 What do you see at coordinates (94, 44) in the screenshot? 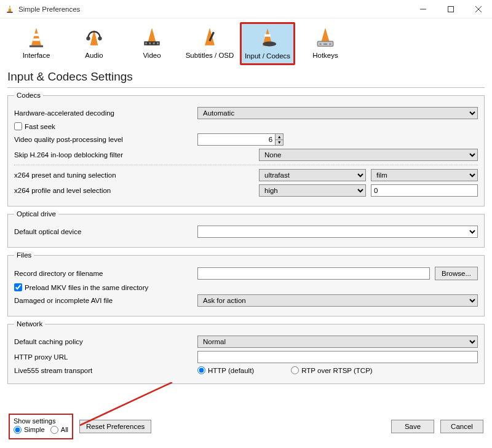
I see `tab-audio: Audio` at bounding box center [94, 44].